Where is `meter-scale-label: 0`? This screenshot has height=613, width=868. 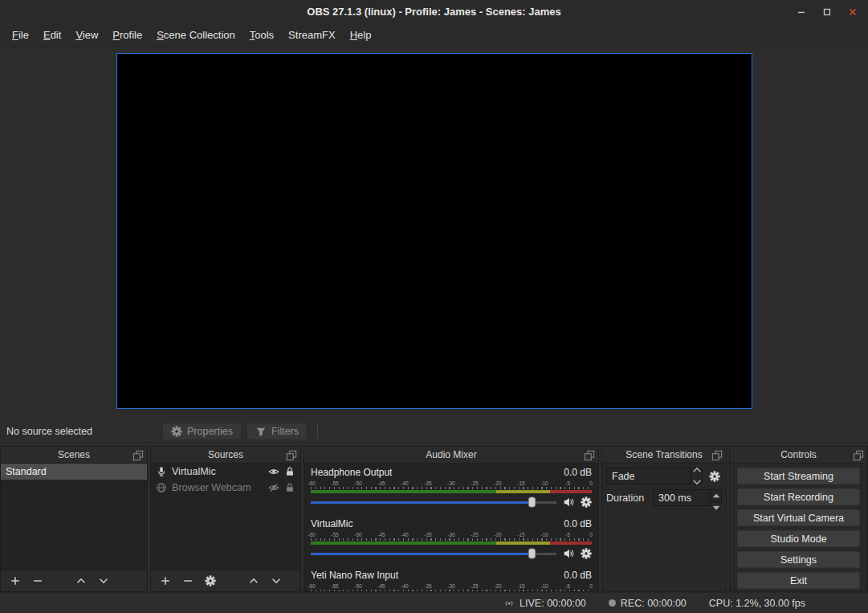
meter-scale-label: 0 is located at coordinates (591, 484).